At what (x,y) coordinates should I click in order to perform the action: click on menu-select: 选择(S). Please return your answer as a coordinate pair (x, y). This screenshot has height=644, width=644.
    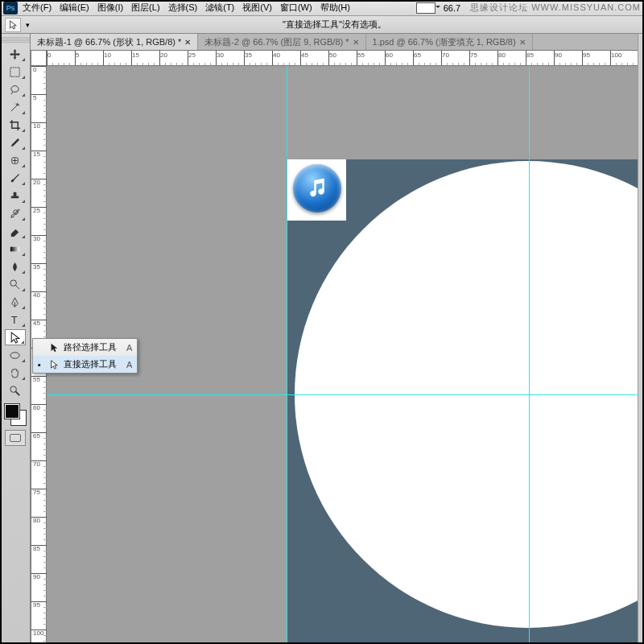
    Looking at the image, I should click on (184, 8).